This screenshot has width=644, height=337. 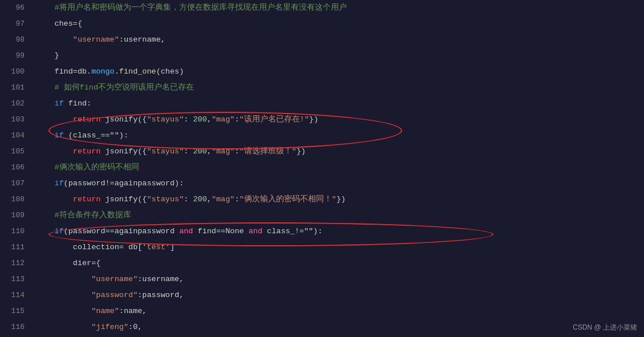 I want to click on line-content: "jifeng":0,, so click(x=338, y=327).